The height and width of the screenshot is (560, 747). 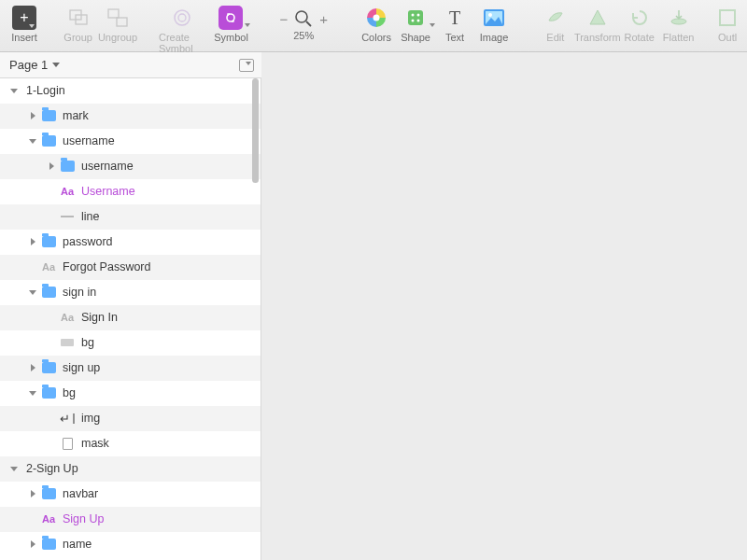 What do you see at coordinates (598, 23) in the screenshot?
I see `transform-button: Transform` at bounding box center [598, 23].